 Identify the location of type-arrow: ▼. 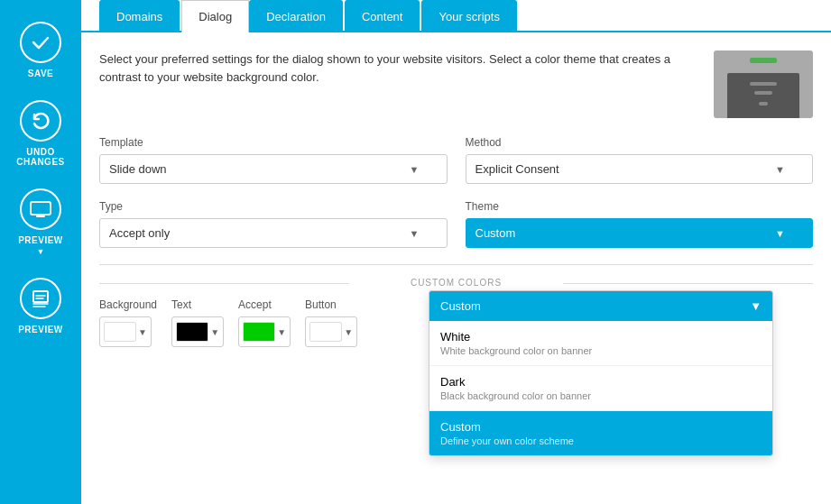
(415, 234).